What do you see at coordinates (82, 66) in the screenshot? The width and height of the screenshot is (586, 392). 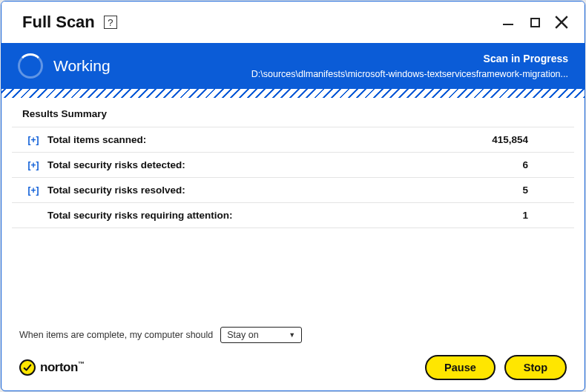 I see `working-label: Working` at bounding box center [82, 66].